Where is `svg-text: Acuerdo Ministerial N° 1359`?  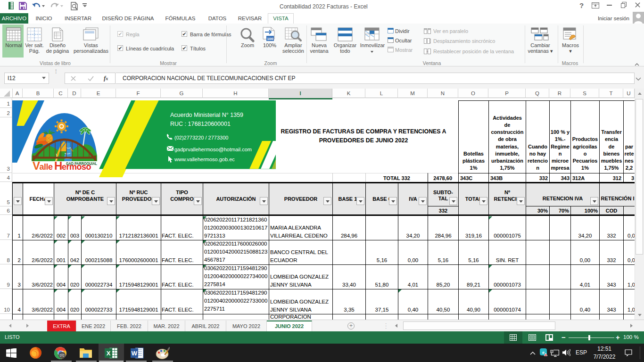 svg-text: Acuerdo Ministerial N° 1359 is located at coordinates (206, 115).